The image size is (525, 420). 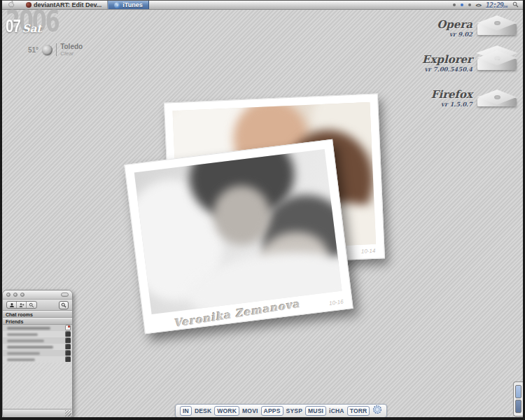 What do you see at coordinates (22, 305) in the screenshot?
I see `add-contact-button` at bounding box center [22, 305].